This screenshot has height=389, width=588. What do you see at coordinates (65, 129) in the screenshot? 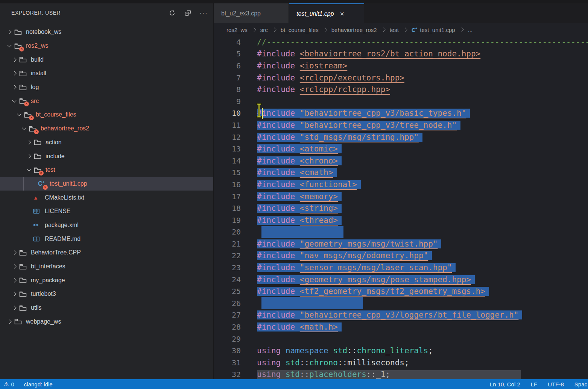
I see `tree-item-label: behaviortree_ros2` at bounding box center [65, 129].